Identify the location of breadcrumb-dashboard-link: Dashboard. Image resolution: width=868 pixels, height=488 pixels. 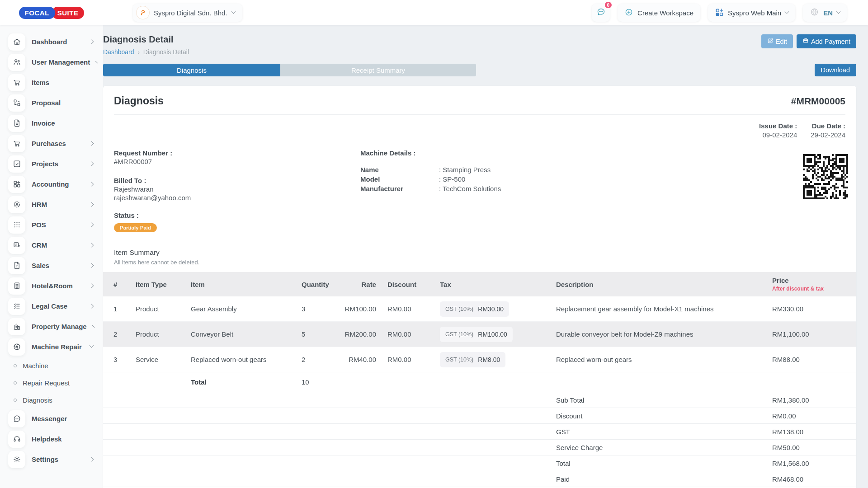
(118, 52).